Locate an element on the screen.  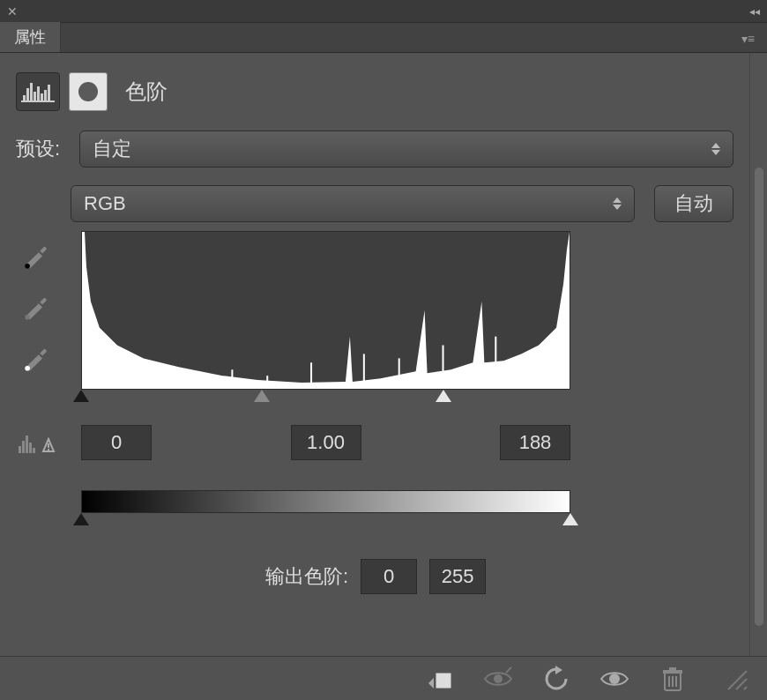
channel-value: RGB is located at coordinates (105, 204).